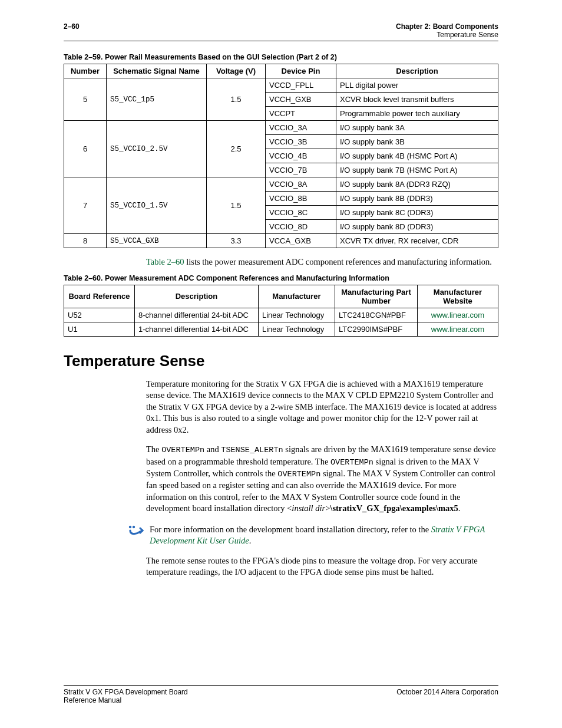 This screenshot has height=728, width=562. I want to click on table-row: U52 8-channel differential 24-bit ADC Li…, so click(282, 315).